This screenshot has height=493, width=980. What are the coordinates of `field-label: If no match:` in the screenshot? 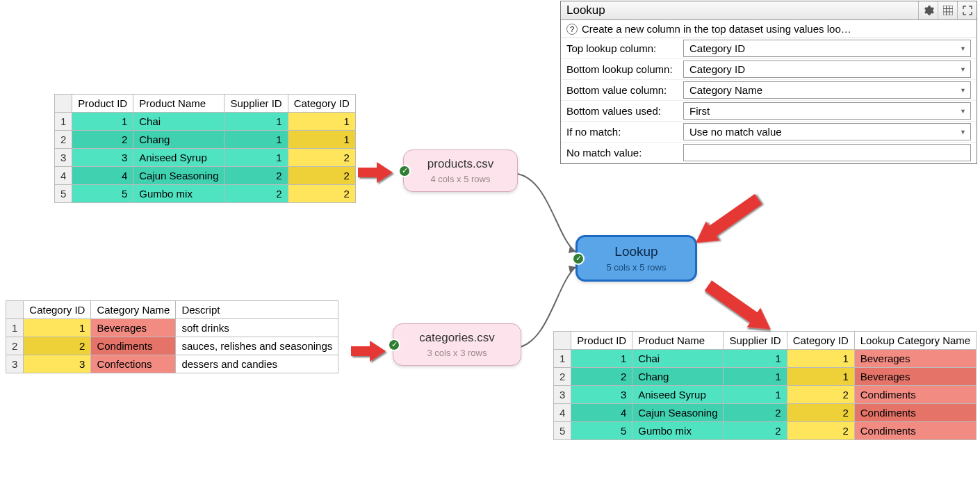 It's located at (622, 132).